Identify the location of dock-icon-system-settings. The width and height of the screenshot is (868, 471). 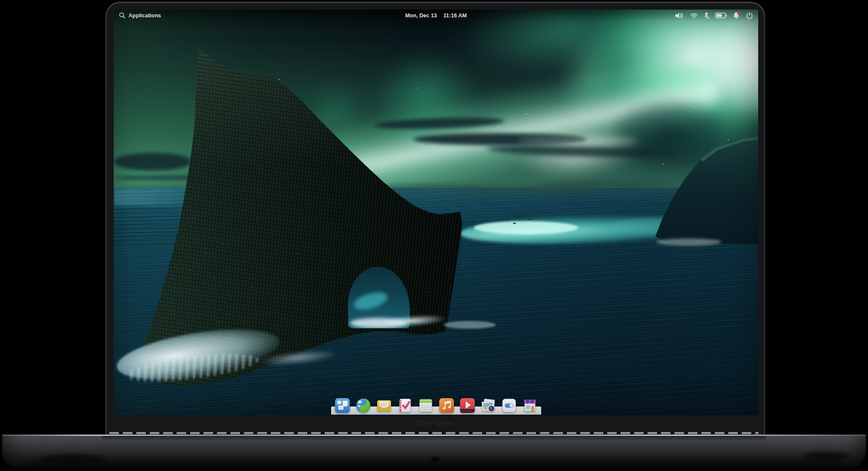
(509, 406).